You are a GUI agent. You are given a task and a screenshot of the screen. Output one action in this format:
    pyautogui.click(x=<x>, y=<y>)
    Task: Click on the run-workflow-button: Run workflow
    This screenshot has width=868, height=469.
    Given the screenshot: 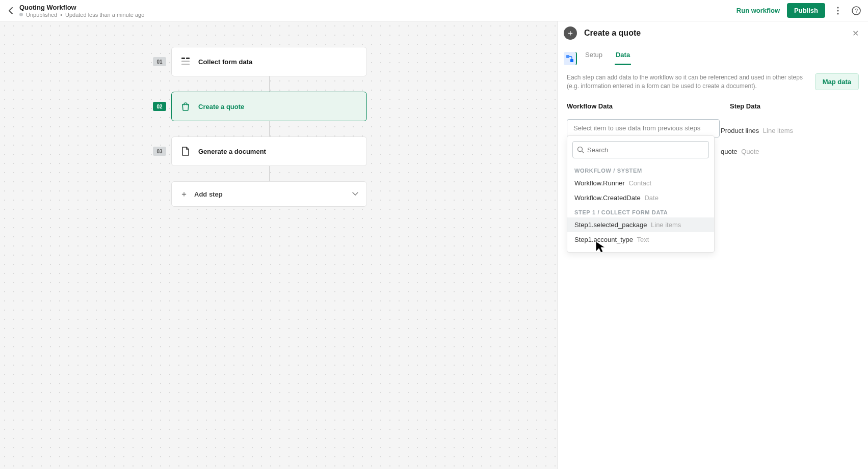 What is the action you would take?
    pyautogui.click(x=758, y=10)
    